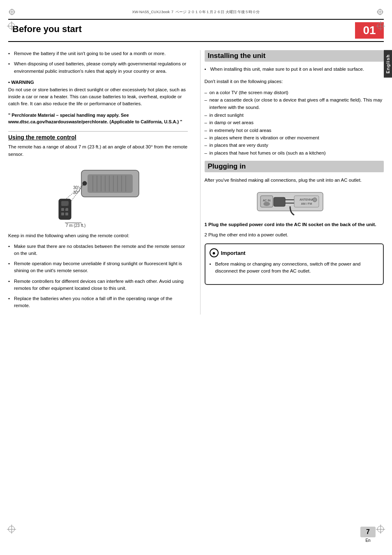  Describe the element at coordinates (98, 137) in the screenshot. I see `remote-section-heading: Using the remote control` at that location.